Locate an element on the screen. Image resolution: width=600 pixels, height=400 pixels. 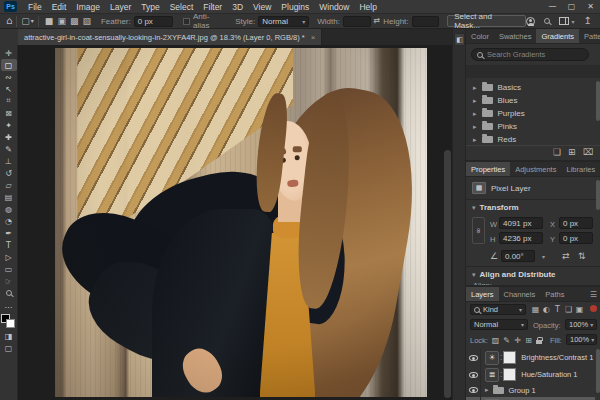
clone-stamp-tool-icon: ⊥ is located at coordinates (9, 161).